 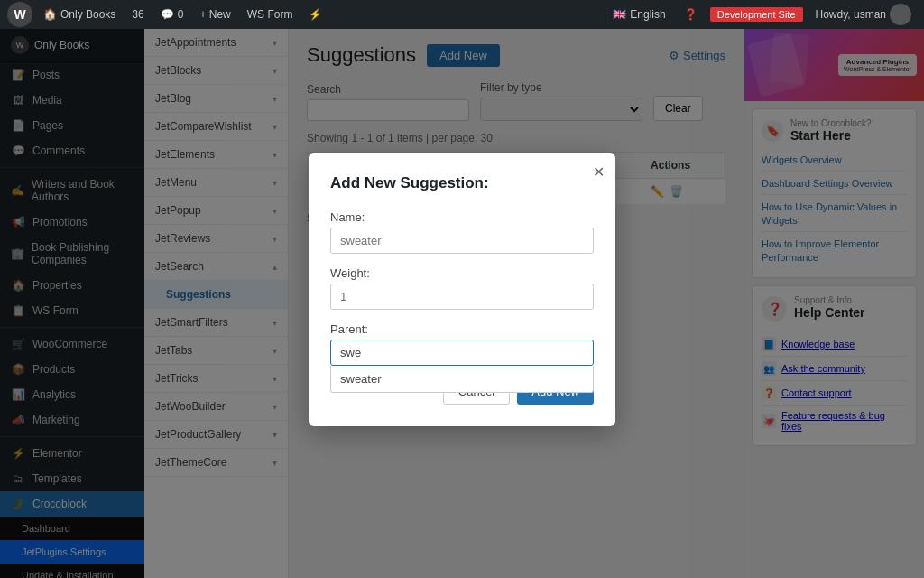 What do you see at coordinates (172, 14) in the screenshot?
I see `comments-counter: 💬 0` at bounding box center [172, 14].